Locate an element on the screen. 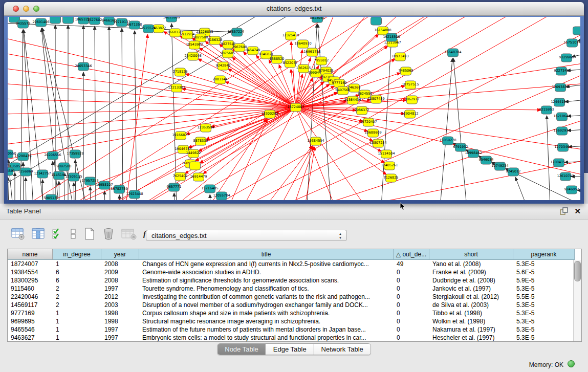 This screenshot has width=588, height=372. graph-node-y21: 18640910 is located at coordinates (303, 44).